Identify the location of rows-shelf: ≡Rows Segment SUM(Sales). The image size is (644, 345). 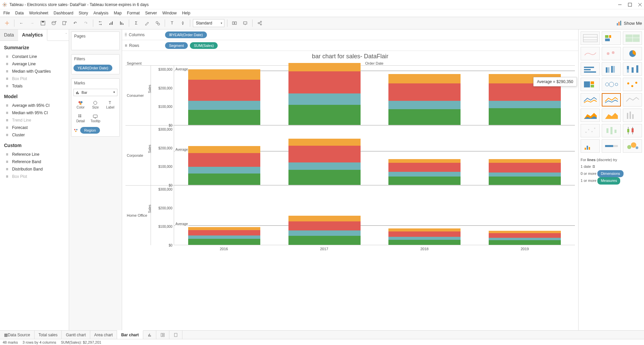
(350, 46).